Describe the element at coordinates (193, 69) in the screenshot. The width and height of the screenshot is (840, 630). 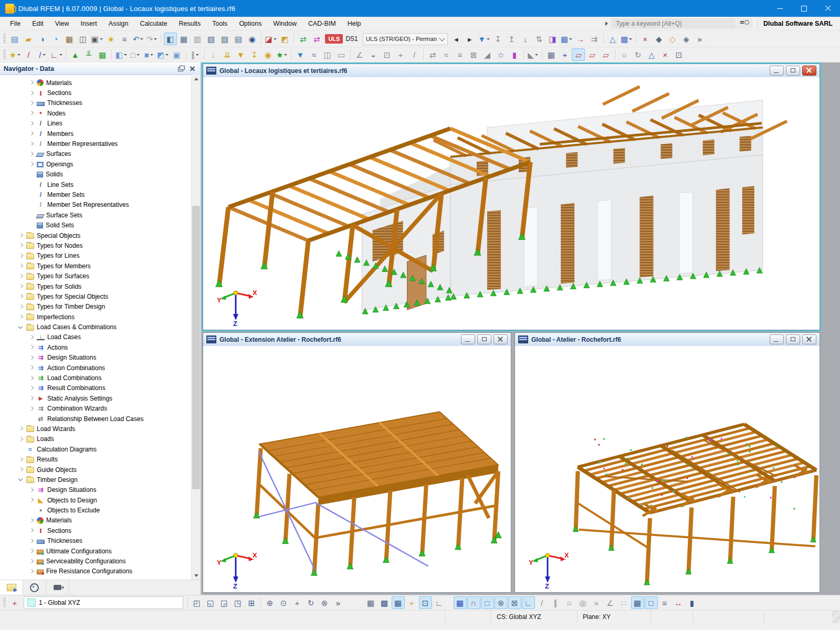
I see `navigator-close-icon` at that location.